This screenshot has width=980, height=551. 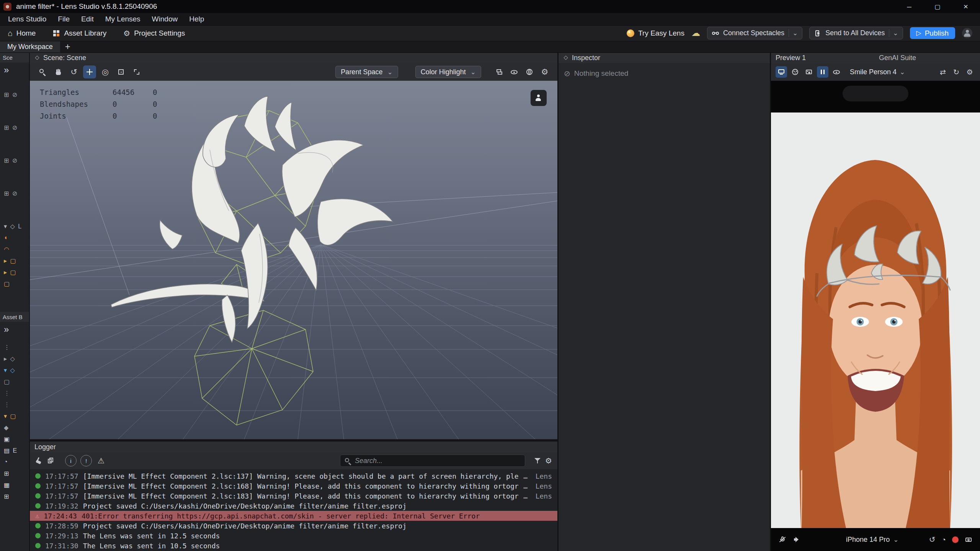 What do you see at coordinates (154, 33) in the screenshot?
I see `project-settings-button: ⚙ Project Settings` at bounding box center [154, 33].